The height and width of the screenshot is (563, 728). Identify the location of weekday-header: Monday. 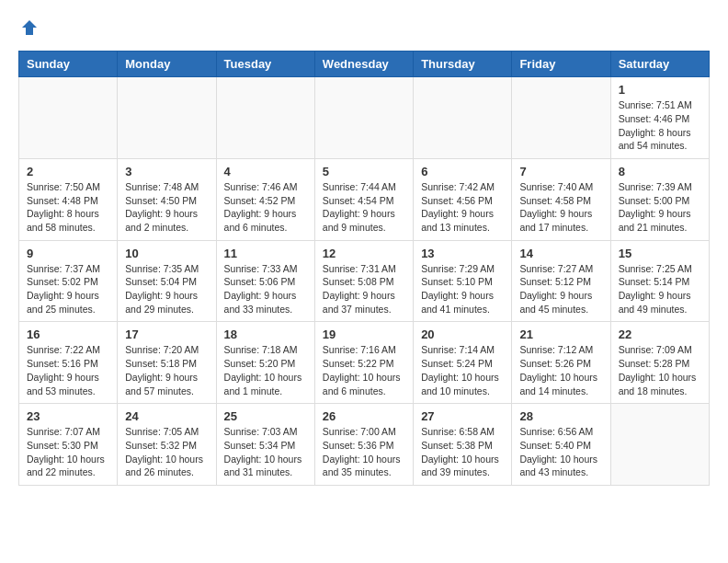
(167, 64).